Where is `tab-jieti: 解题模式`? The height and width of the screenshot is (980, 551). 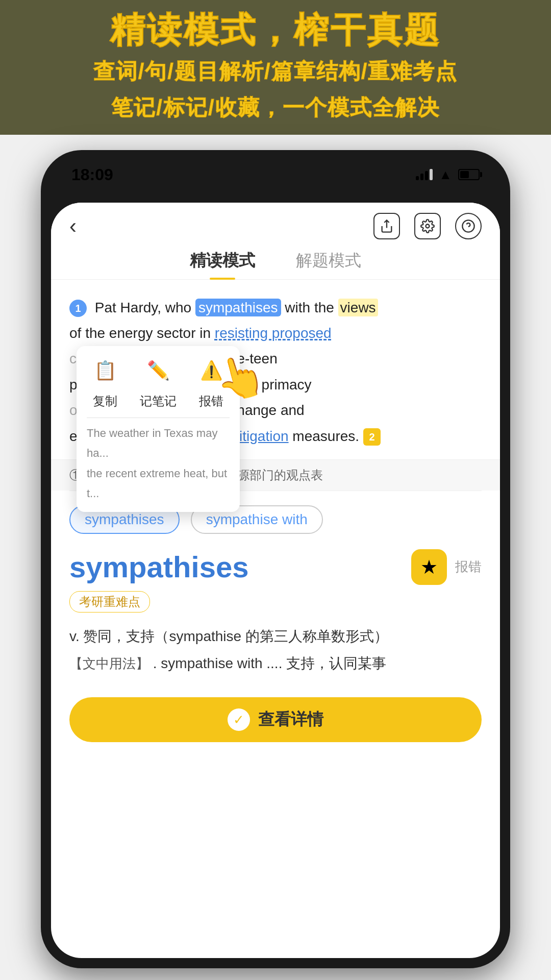 tab-jieti: 解题模式 is located at coordinates (329, 264).